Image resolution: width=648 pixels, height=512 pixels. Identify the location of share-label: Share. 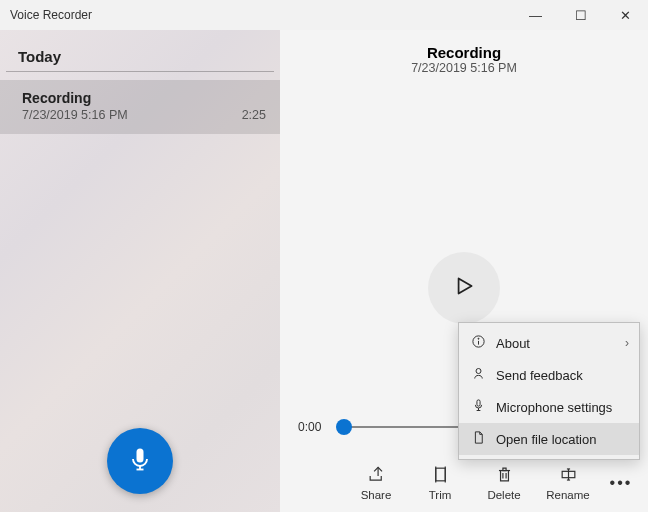
(376, 495).